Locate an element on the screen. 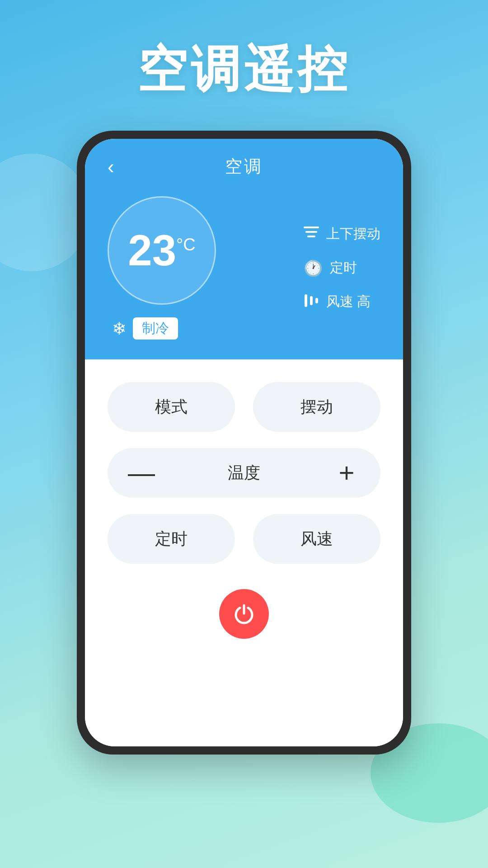  wind-info: 风速 高 is located at coordinates (337, 302).